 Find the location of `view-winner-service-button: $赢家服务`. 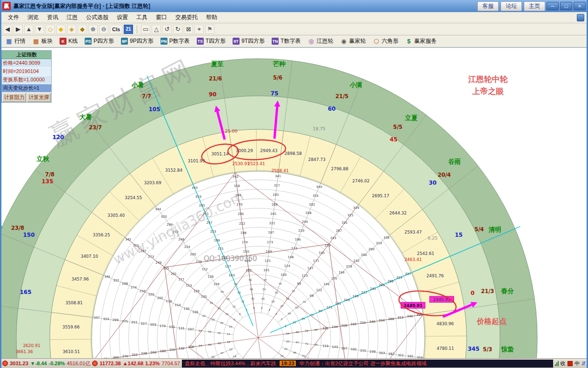

view-winner-service-button: $赢家服务 is located at coordinates (421, 41).